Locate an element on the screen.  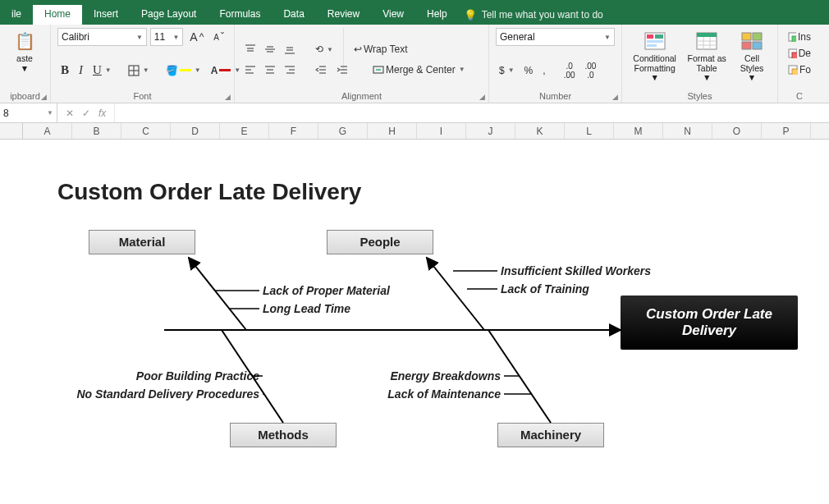
col-L: L is located at coordinates (589, 131).